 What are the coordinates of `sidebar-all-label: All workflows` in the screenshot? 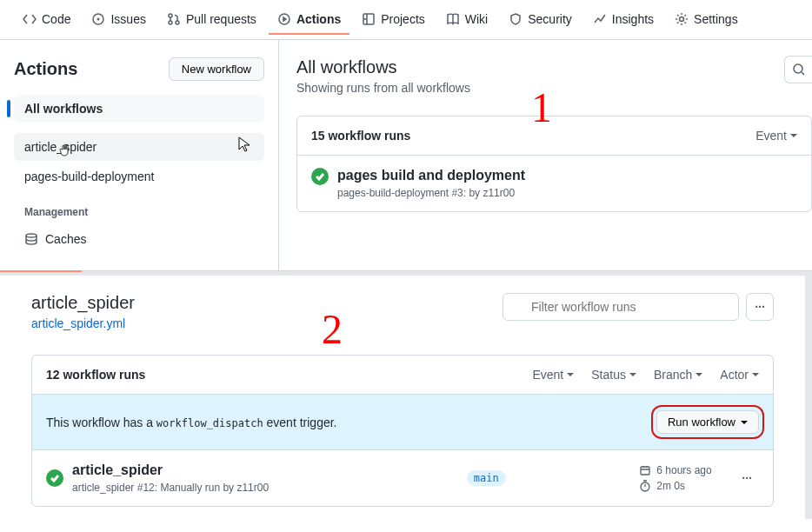 It's located at (63, 109).